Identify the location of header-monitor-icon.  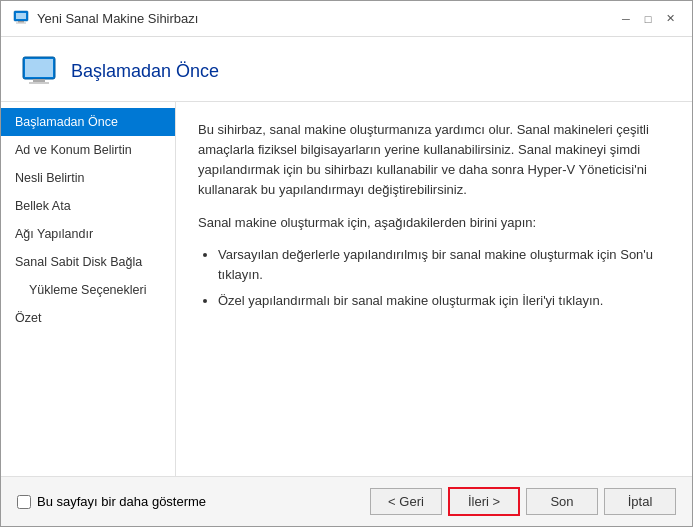
(39, 71).